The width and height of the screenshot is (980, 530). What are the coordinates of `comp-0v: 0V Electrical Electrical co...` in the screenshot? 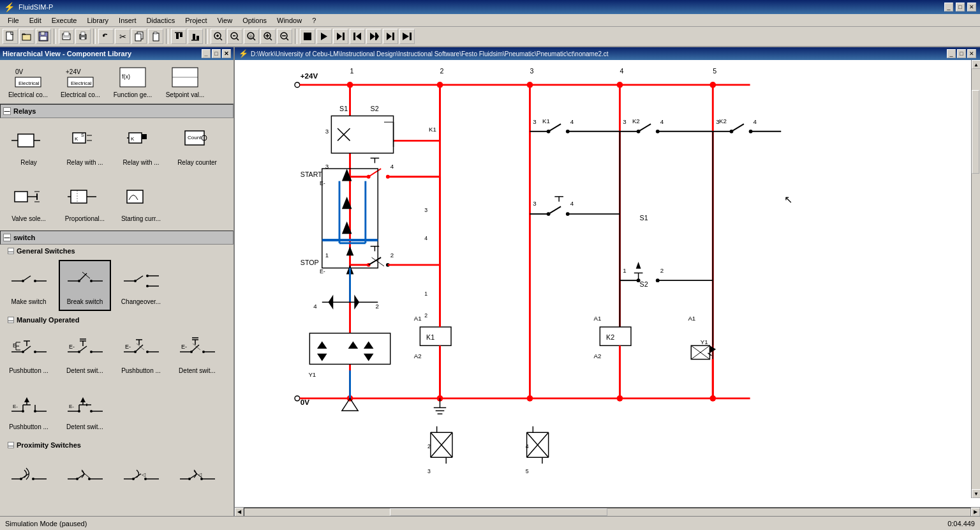 It's located at (28, 82).